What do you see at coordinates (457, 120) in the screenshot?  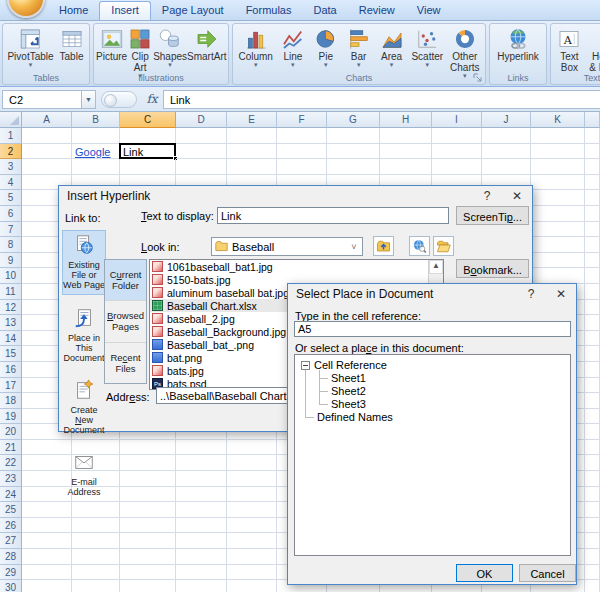 I see `column-header-I: I` at bounding box center [457, 120].